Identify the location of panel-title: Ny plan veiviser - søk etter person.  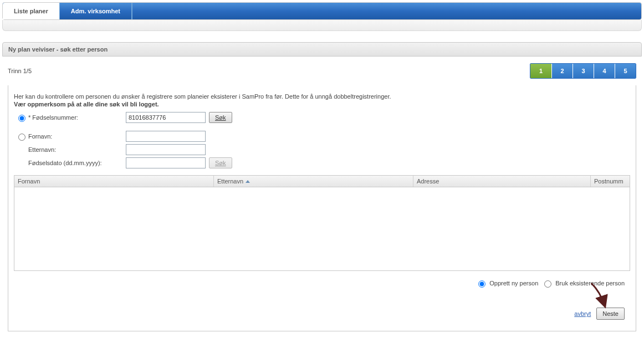
(322, 49).